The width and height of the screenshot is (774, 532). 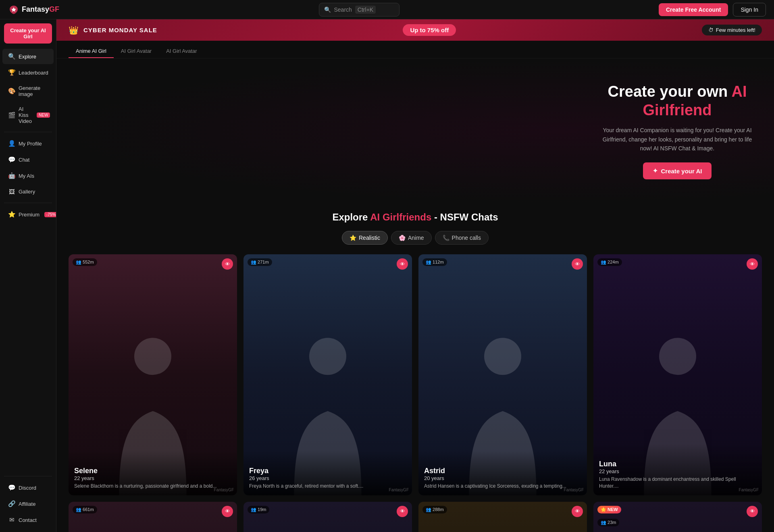 I want to click on filter-tab-anime: 🌸 Anime, so click(x=411, y=238).